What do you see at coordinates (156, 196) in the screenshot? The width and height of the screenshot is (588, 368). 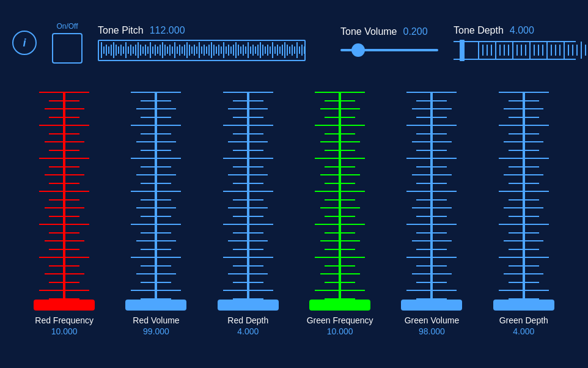 I see `meter-red-volume` at bounding box center [156, 196].